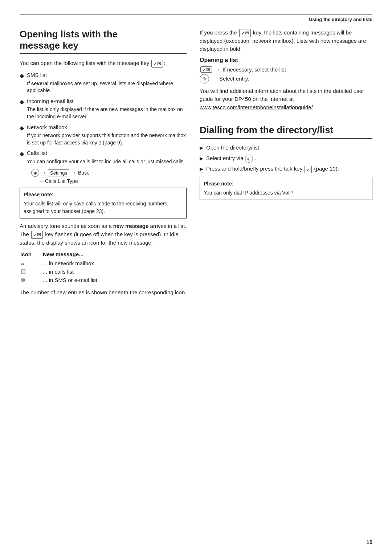 This screenshot has width=392, height=556. What do you see at coordinates (103, 234) in the screenshot?
I see `advisory-text: An advisory tone sounds as soon as a new…` at bounding box center [103, 234].